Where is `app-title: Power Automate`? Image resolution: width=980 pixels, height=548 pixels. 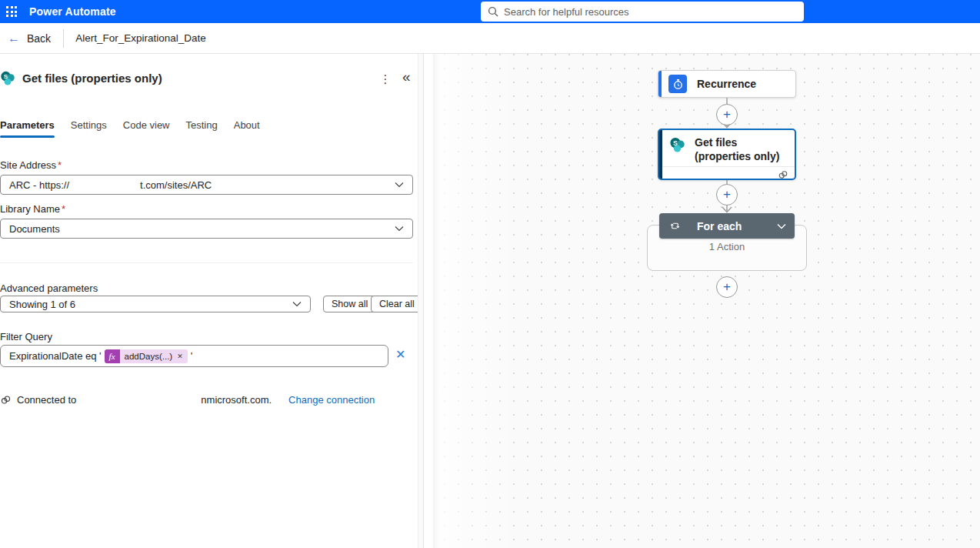 app-title: Power Automate is located at coordinates (72, 12).